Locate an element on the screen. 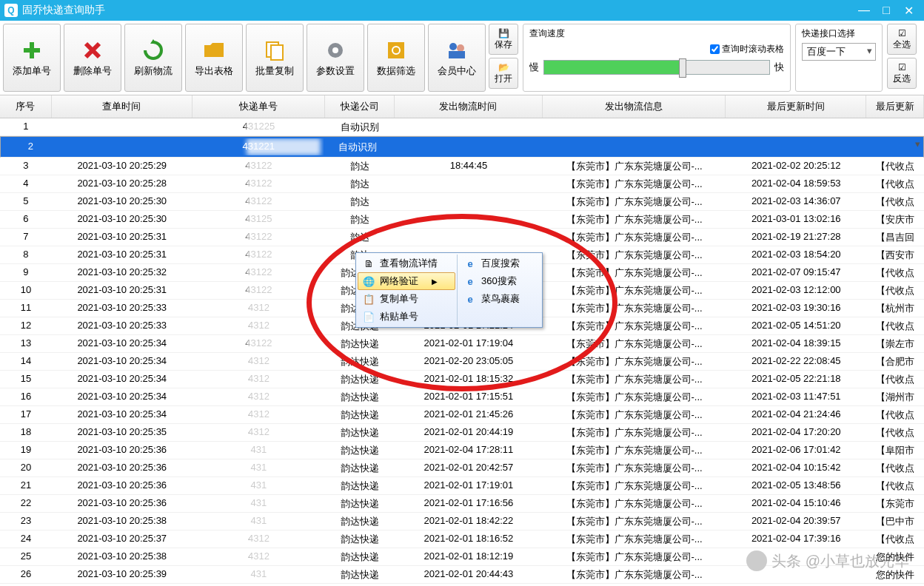 Image resolution: width=924 pixels, height=586 pixels. table-row: 202021-03-10 20:25:36431韵达快递2021-02-01 2… is located at coordinates (462, 468).